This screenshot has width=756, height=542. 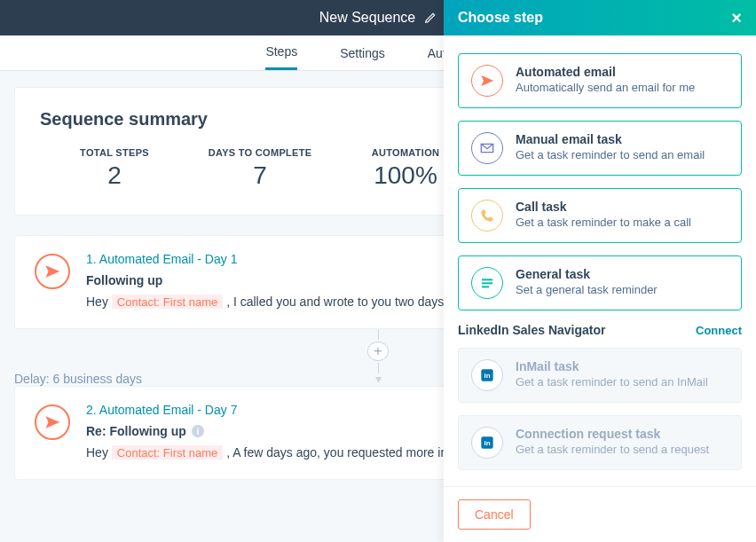 What do you see at coordinates (600, 81) in the screenshot?
I see `option-automated-email: Automated email Automatically send an em…` at bounding box center [600, 81].